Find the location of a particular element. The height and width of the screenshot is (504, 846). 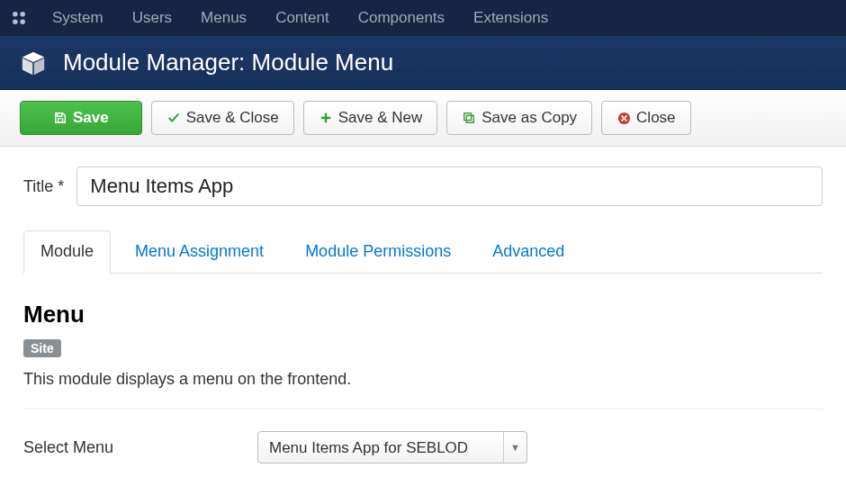

save-copy-button: Save as Copy is located at coordinates (519, 118).